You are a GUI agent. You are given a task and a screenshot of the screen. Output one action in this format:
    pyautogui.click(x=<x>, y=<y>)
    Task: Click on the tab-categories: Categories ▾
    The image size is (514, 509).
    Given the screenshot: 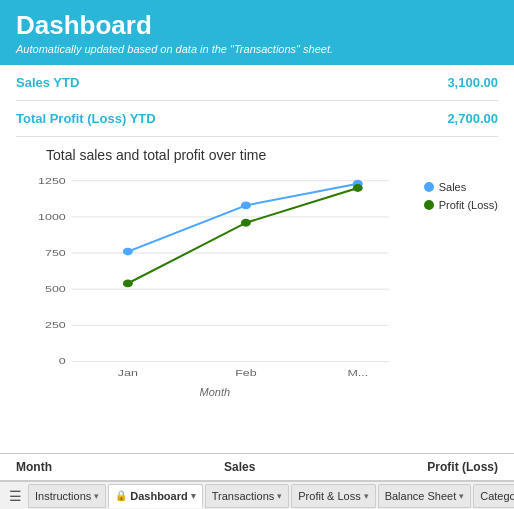 What is the action you would take?
    pyautogui.click(x=494, y=496)
    